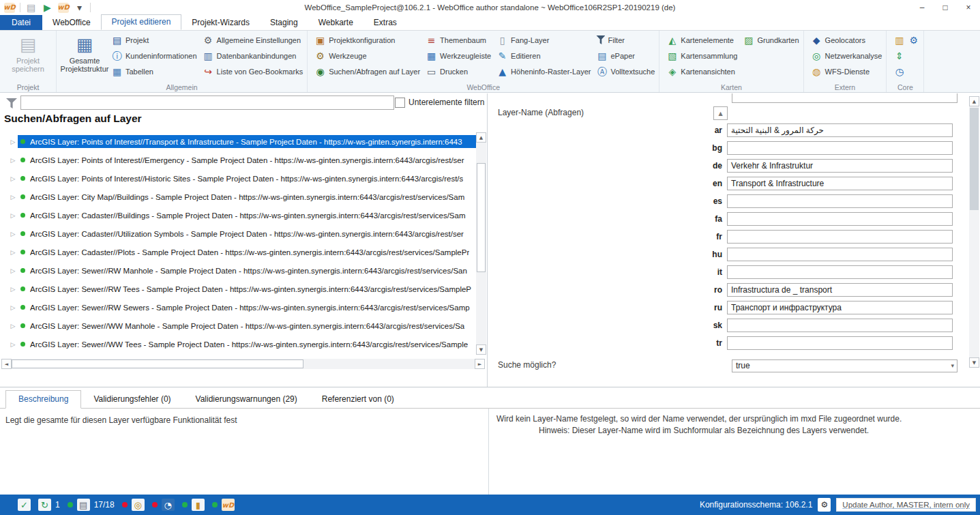 The image size is (980, 515). Describe the element at coordinates (7, 364) in the screenshot. I see `scroll-left-button: ◄` at that location.